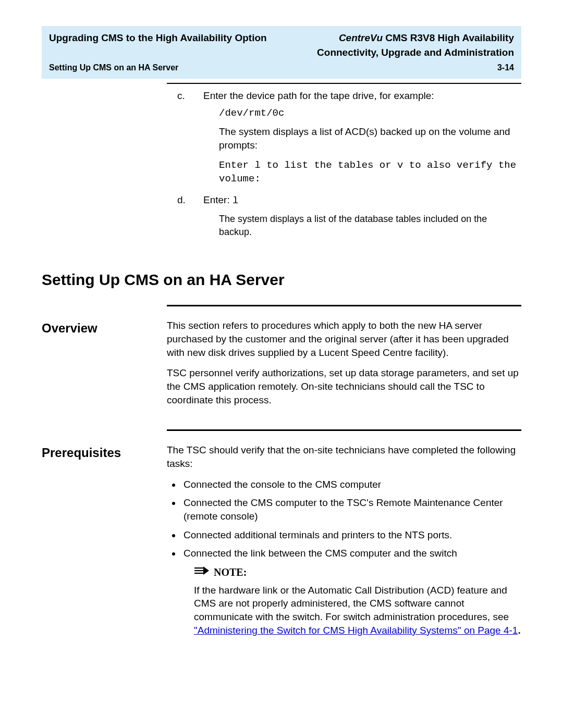  Describe the element at coordinates (190, 138) in the screenshot. I see `step-letter: c.` at that location.